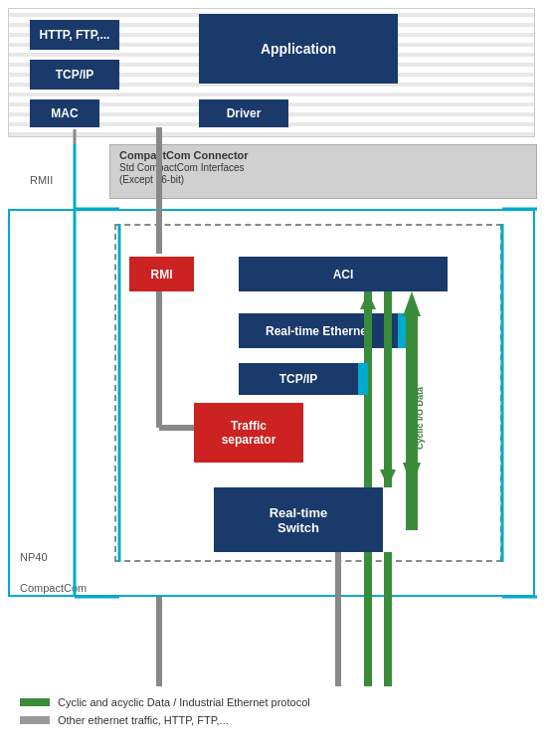 Image resolution: width=551 pixels, height=756 pixels. Describe the element at coordinates (42, 180) in the screenshot. I see `rmii-label: RMII` at that location.